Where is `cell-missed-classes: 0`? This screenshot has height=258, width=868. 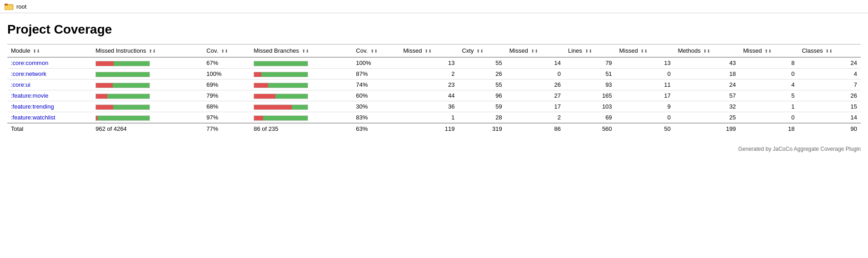 cell-missed-classes: 0 is located at coordinates (769, 74).